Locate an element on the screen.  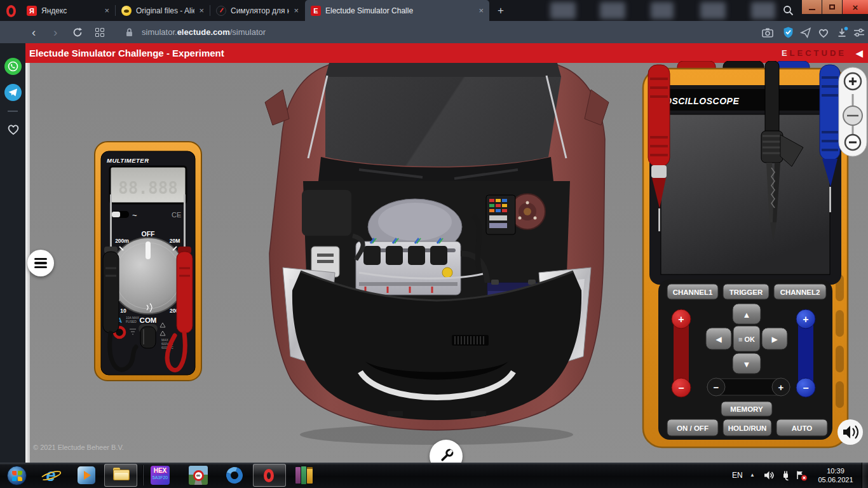
internet-explorer-icon: e is located at coordinates (51, 475).